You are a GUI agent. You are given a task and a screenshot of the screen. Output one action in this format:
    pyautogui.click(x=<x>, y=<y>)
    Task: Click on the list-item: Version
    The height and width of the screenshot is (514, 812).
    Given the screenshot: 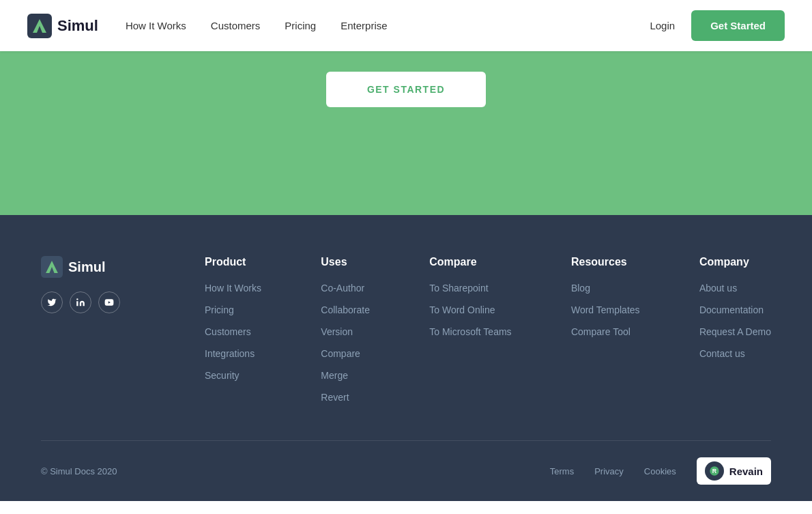 What is the action you would take?
    pyautogui.click(x=345, y=332)
    